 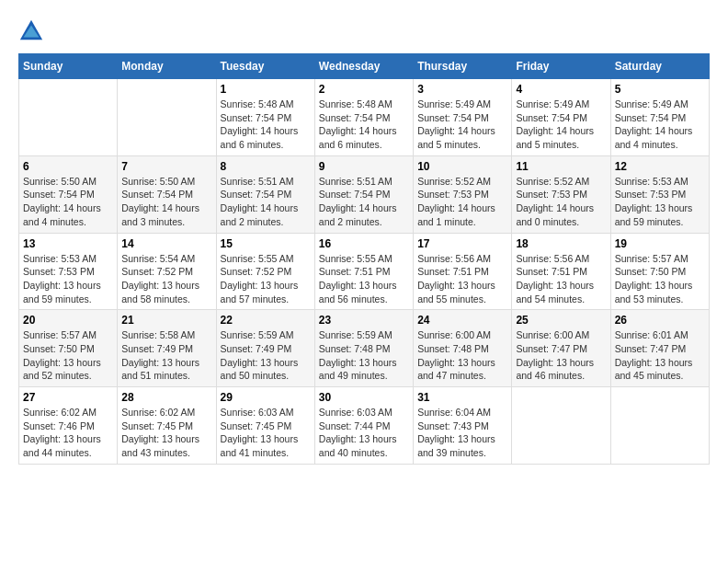 What do you see at coordinates (364, 280) in the screenshot?
I see `day-info: Sunrise: 5:55 AM Sunset: 7:51 PM Dayligh…` at bounding box center [364, 280].